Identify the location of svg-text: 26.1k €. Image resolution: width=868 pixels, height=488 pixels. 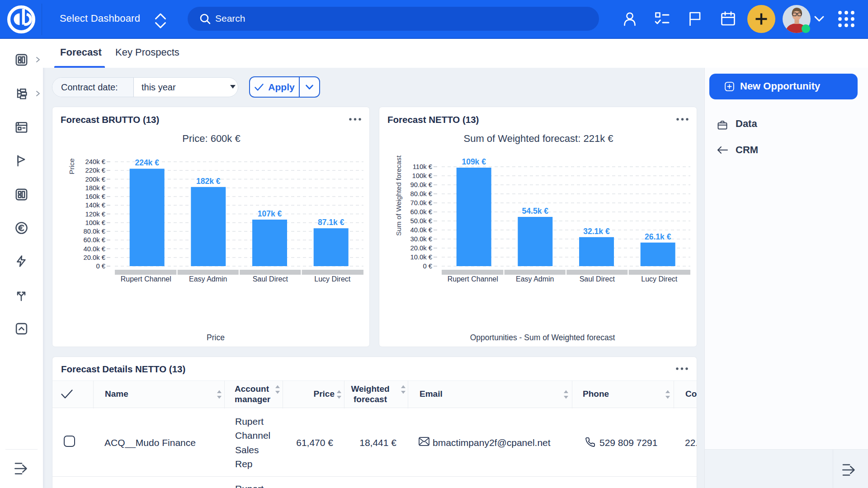
(658, 237).